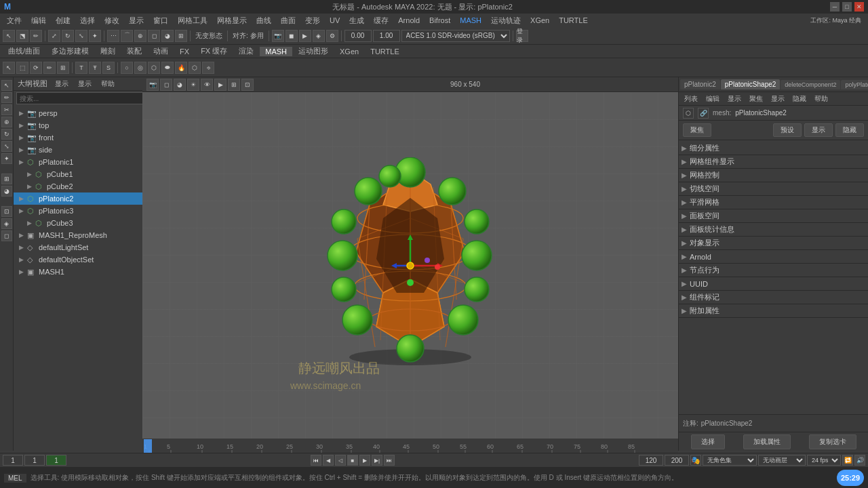  What do you see at coordinates (377, 460) in the screenshot?
I see `pb-step-fwd: ▶|` at bounding box center [377, 460].